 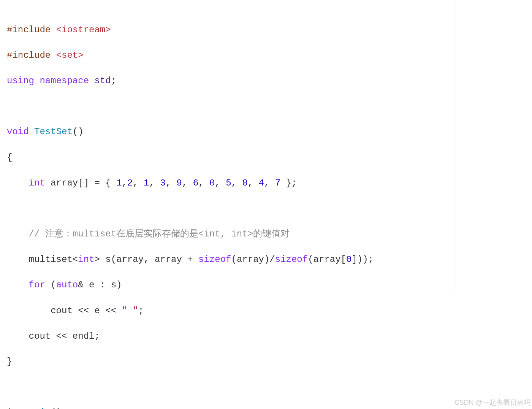 I want to click on watermark: CSDN @一起去看日落吗, so click(x=492, y=403).